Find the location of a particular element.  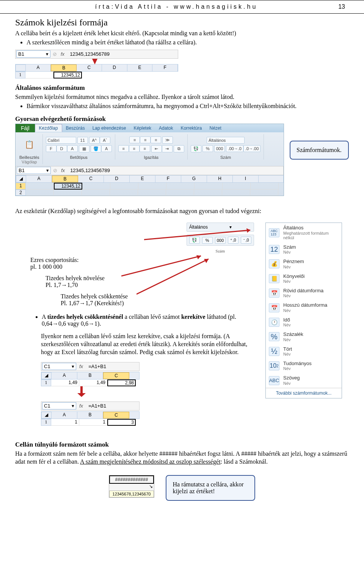

column-headers: A B C D E F is located at coordinates (97, 68).